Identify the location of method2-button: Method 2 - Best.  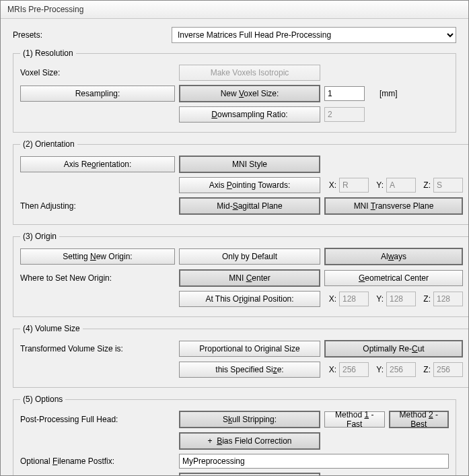
(419, 419).